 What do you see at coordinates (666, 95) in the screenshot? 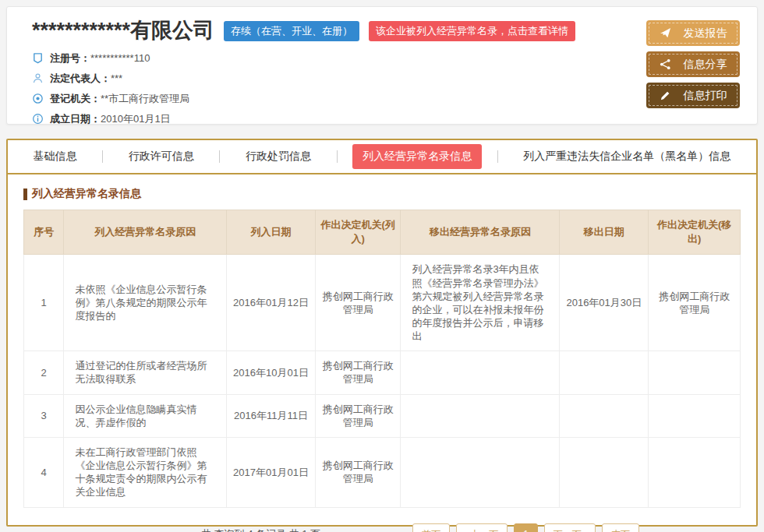
I see `print-icon` at bounding box center [666, 95].